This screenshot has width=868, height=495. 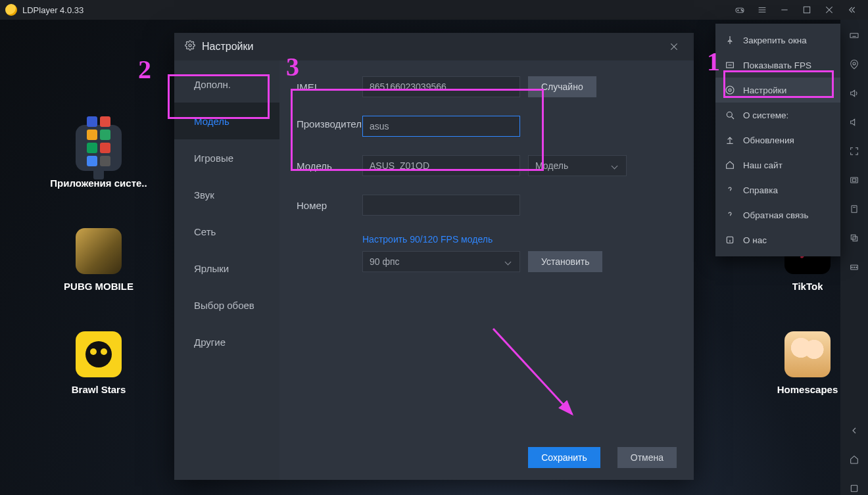 I want to click on keyboard-icon, so click(x=854, y=35).